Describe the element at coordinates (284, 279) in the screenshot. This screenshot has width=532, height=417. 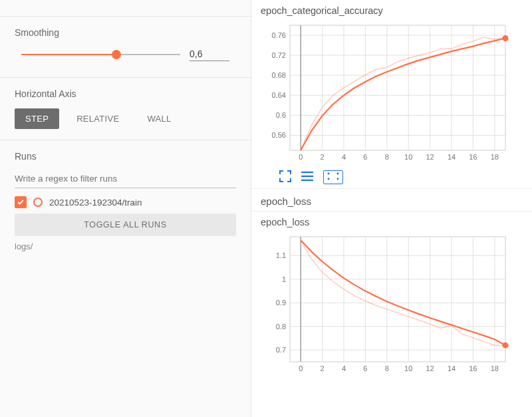
I see `svg-text: 1` at that location.